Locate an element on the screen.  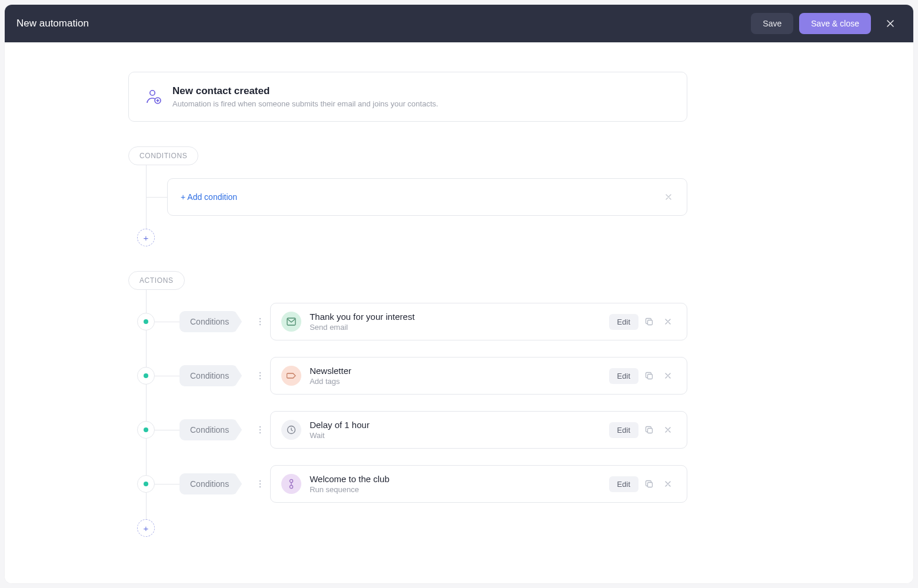
save-and-close-button: Save & close is located at coordinates (835, 24).